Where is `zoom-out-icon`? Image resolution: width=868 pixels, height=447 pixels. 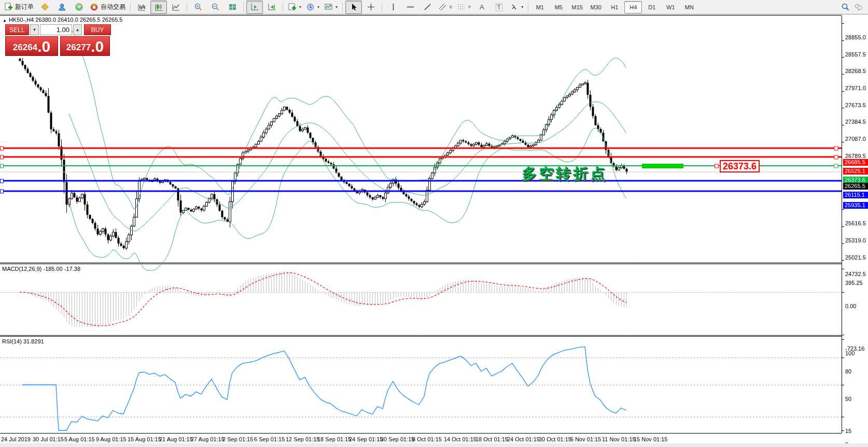
zoom-out-icon is located at coordinates (216, 7).